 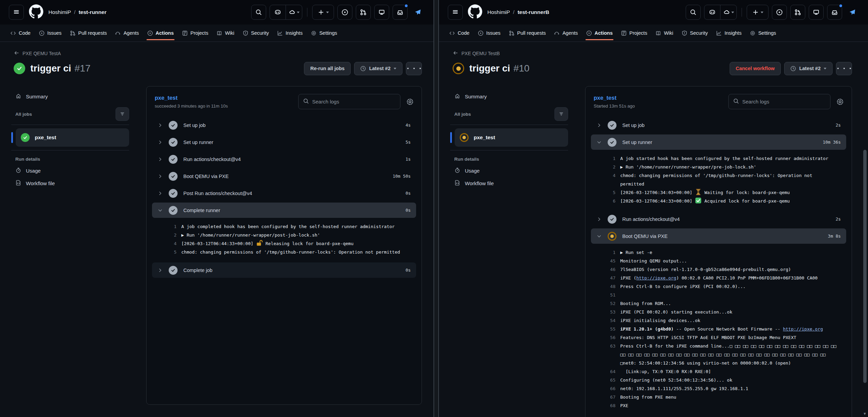 What do you see at coordinates (93, 12) in the screenshot?
I see `breadcrumb-repo: test-runner` at bounding box center [93, 12].